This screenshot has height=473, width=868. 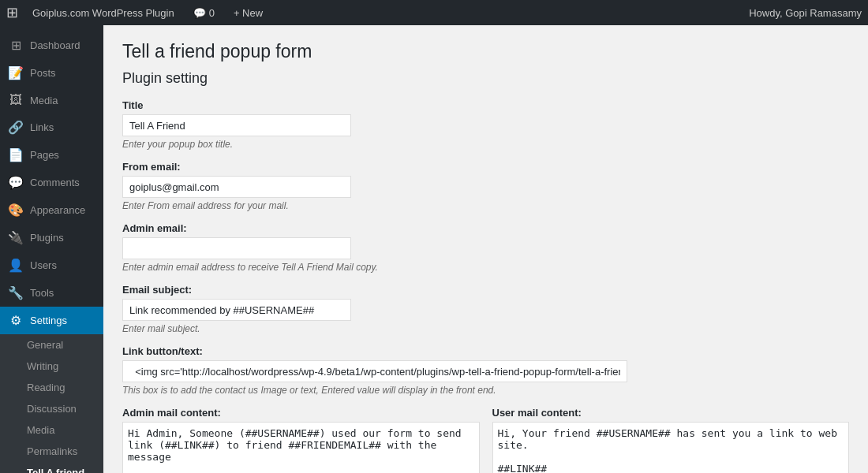 What do you see at coordinates (301, 440) in the screenshot?
I see `admin-mail-col: Admin mail content: Hi Admin, Someone (#…` at bounding box center [301, 440].